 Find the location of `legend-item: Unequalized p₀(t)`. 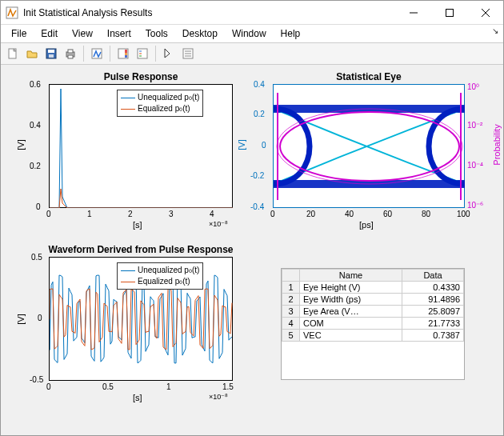

legend-item: Unequalized p₀(t) is located at coordinates (168, 98).